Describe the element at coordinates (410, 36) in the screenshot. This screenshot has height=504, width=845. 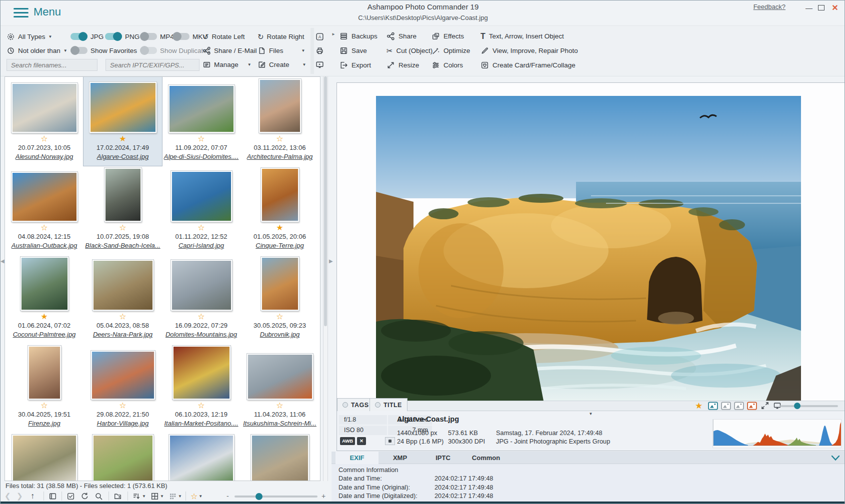
I see `share-button: Share` at that location.